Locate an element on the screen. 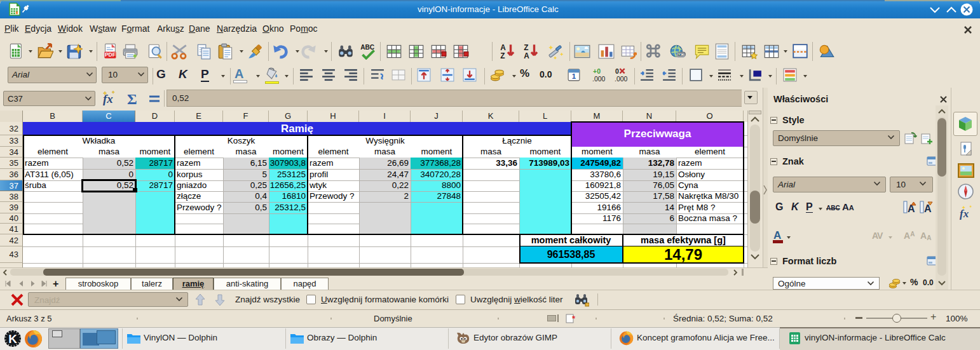 This screenshot has width=980, height=350. svg-text: A is located at coordinates (526, 56).